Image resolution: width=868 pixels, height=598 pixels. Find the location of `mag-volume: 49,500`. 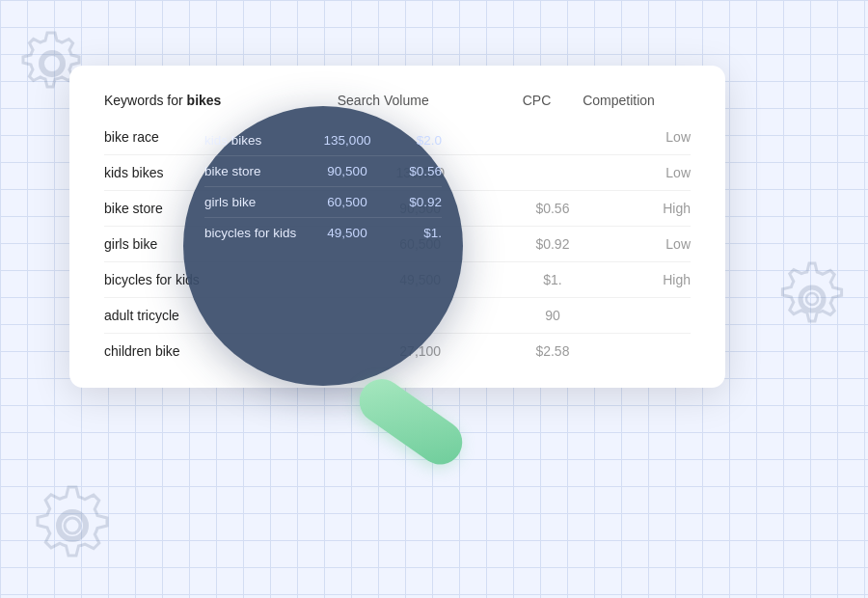

mag-volume: 49,500 is located at coordinates (347, 233).